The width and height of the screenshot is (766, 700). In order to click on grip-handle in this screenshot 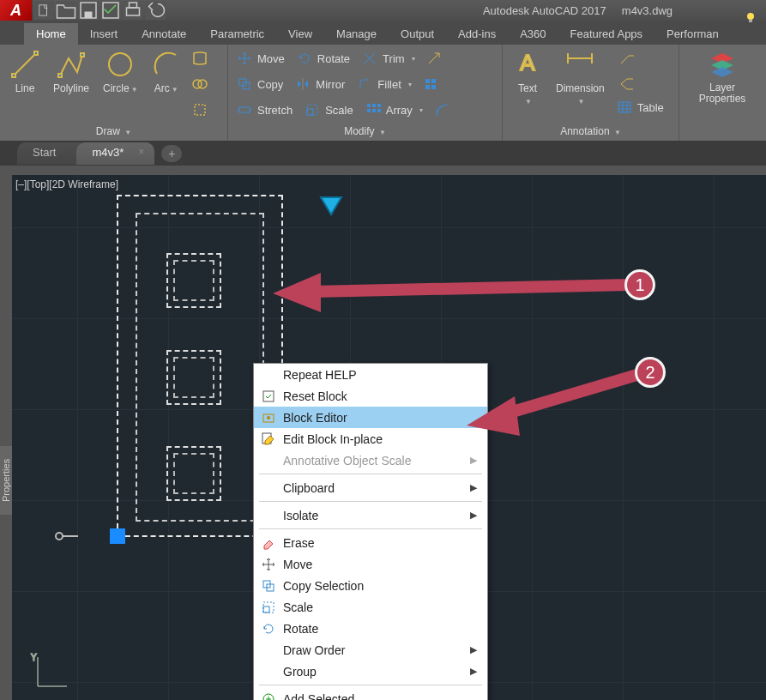, I will do `click(118, 536)`.